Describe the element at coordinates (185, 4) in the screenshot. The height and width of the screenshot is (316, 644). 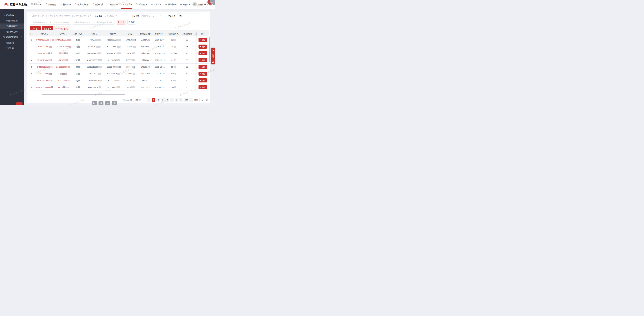
I see `top-nav-item: 面签管理` at that location.